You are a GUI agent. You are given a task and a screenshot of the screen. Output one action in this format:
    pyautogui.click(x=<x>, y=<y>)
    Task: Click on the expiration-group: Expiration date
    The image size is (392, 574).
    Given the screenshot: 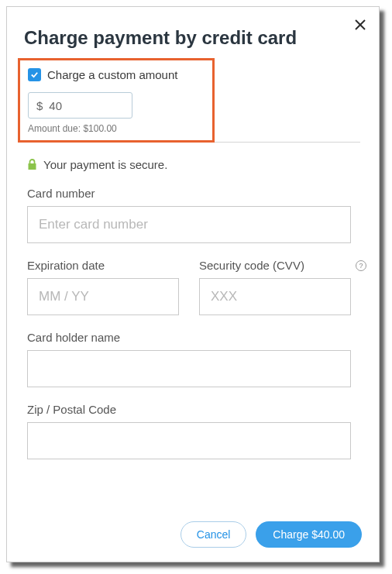 What is the action you would take?
    pyautogui.click(x=103, y=287)
    